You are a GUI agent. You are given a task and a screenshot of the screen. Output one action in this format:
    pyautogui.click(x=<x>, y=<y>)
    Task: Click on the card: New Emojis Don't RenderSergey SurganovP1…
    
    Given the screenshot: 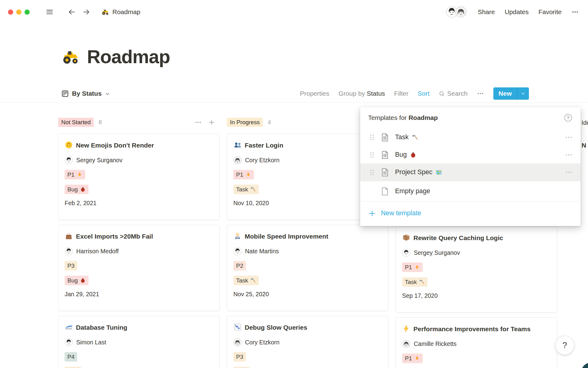 What is the action you would take?
    pyautogui.click(x=139, y=177)
    